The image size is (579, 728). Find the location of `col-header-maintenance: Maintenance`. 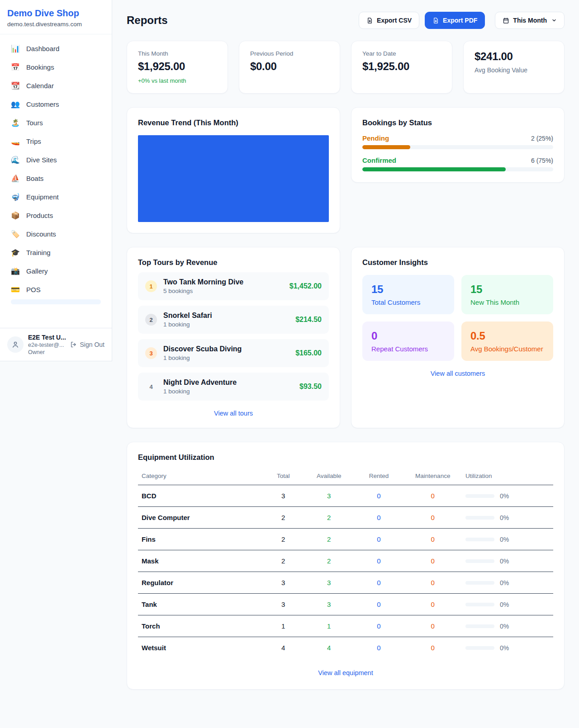

col-header-maintenance: Maintenance is located at coordinates (433, 477).